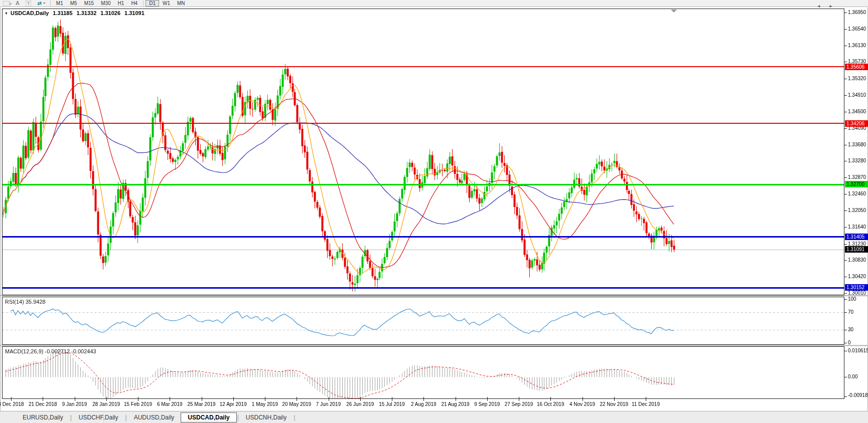 The width and height of the screenshot is (868, 423). Describe the element at coordinates (857, 46) in the screenshot. I see `price-tick-label: 1.36130` at that location.